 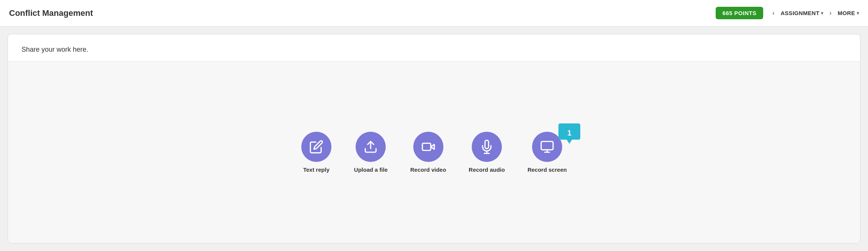 What do you see at coordinates (800, 13) in the screenshot?
I see `assignment-label: ASSIGNMENT` at bounding box center [800, 13].